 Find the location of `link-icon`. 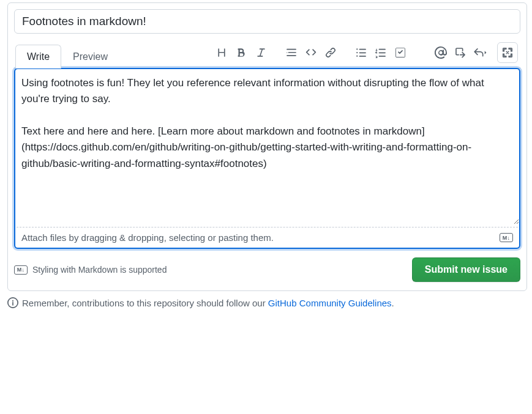

link-icon is located at coordinates (331, 53).